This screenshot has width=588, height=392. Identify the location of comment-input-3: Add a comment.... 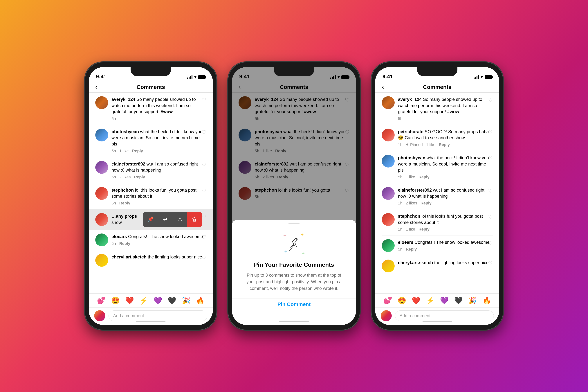
(444, 316).